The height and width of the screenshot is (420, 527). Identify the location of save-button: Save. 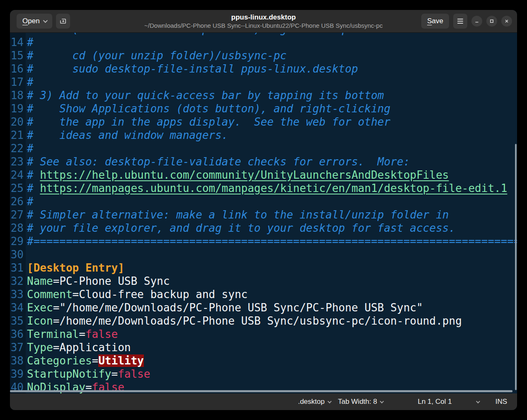
(435, 21).